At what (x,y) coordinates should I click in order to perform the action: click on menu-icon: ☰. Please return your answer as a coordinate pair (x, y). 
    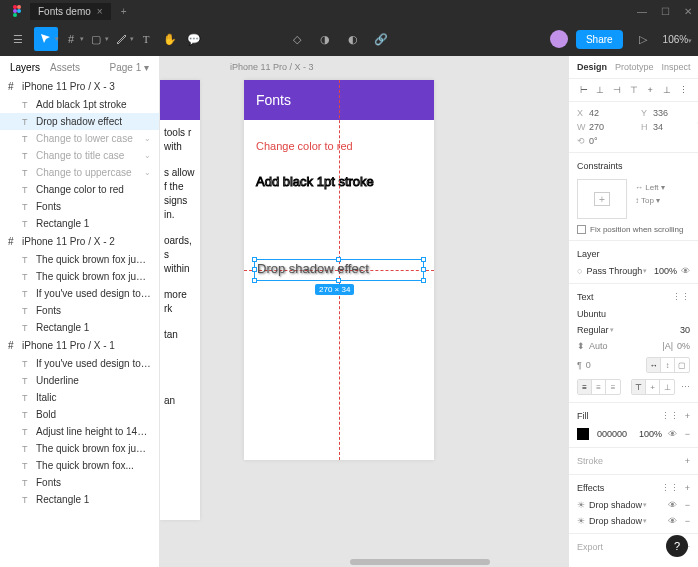
    Looking at the image, I should click on (18, 39).